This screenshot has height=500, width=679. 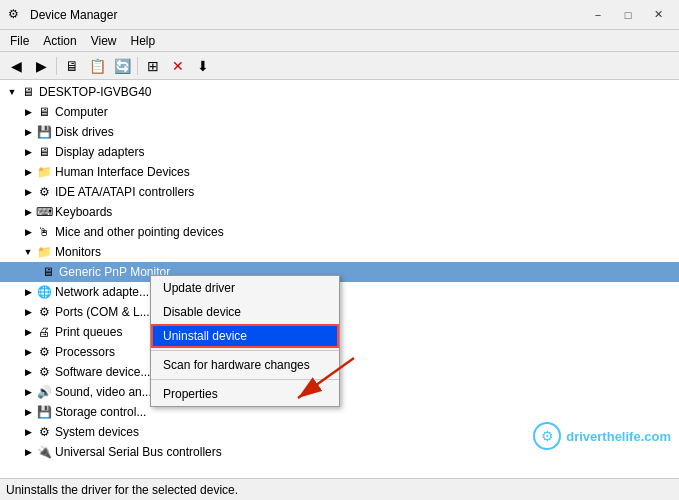 What do you see at coordinates (44, 172) in the screenshot?
I see `hid-icon: 📁` at bounding box center [44, 172].